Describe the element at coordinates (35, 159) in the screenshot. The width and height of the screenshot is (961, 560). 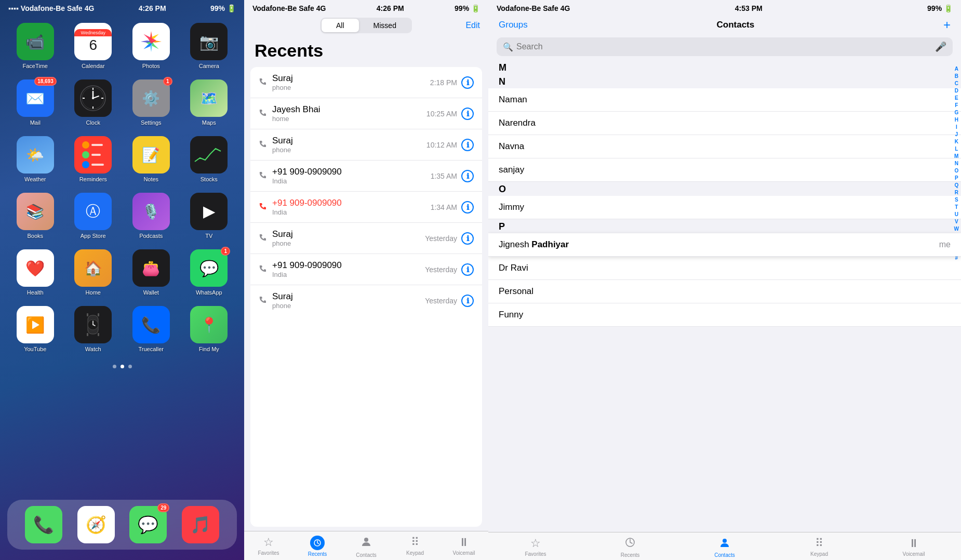
I see `app-weather: 🌤️ Weather` at that location.